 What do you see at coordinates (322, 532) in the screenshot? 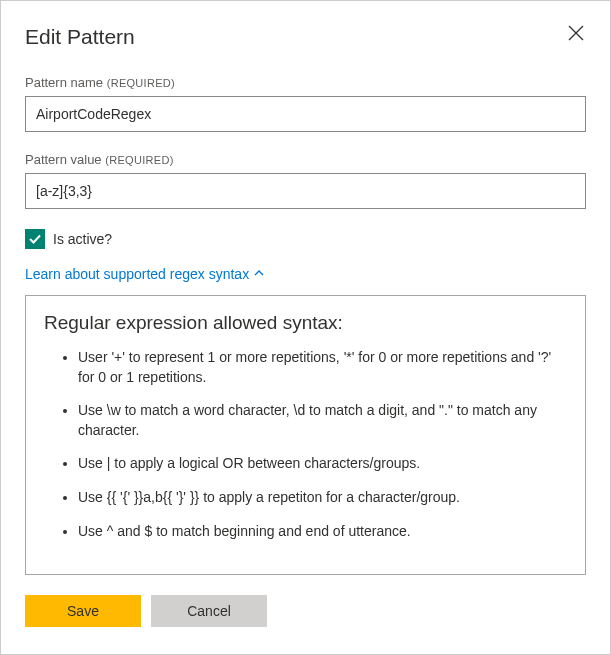
I see `syntax-item: Use ^ and $ to match beginning and end o…` at bounding box center [322, 532].